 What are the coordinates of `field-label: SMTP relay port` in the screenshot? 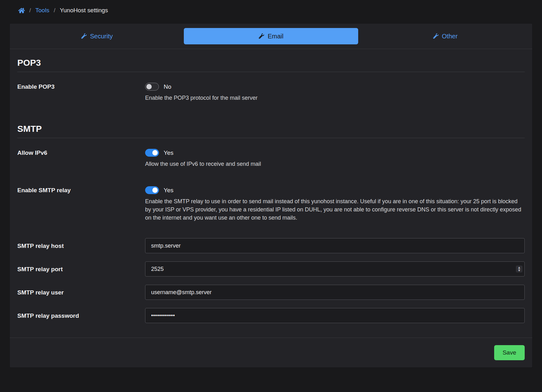 It's located at (81, 269).